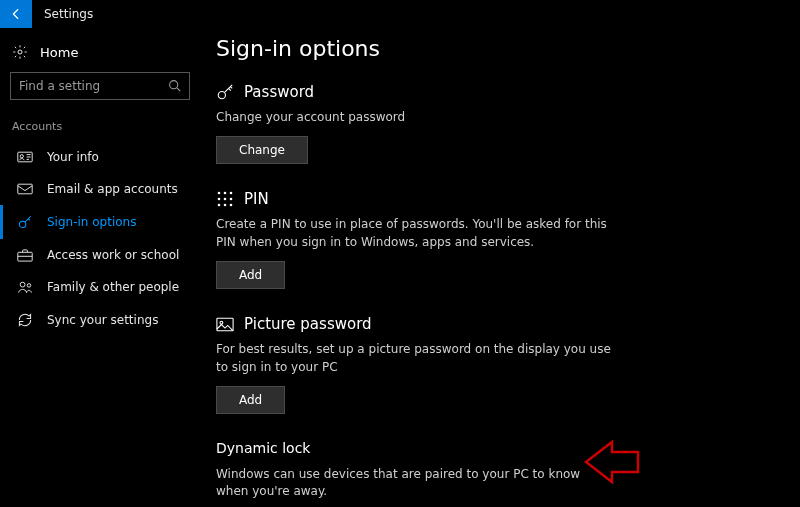 This screenshot has height=507, width=800. I want to click on sidebar-item-label: Sign-in options, so click(92, 222).